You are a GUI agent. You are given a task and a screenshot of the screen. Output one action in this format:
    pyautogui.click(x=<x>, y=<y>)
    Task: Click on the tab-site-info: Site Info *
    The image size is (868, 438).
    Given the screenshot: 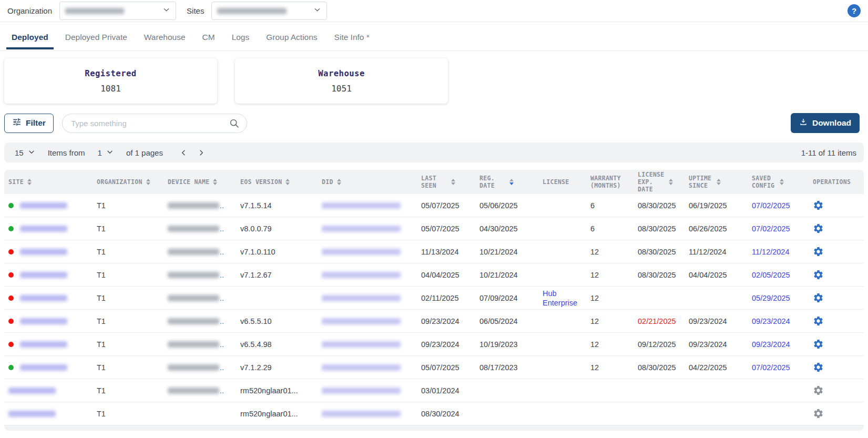 What is the action you would take?
    pyautogui.click(x=352, y=37)
    